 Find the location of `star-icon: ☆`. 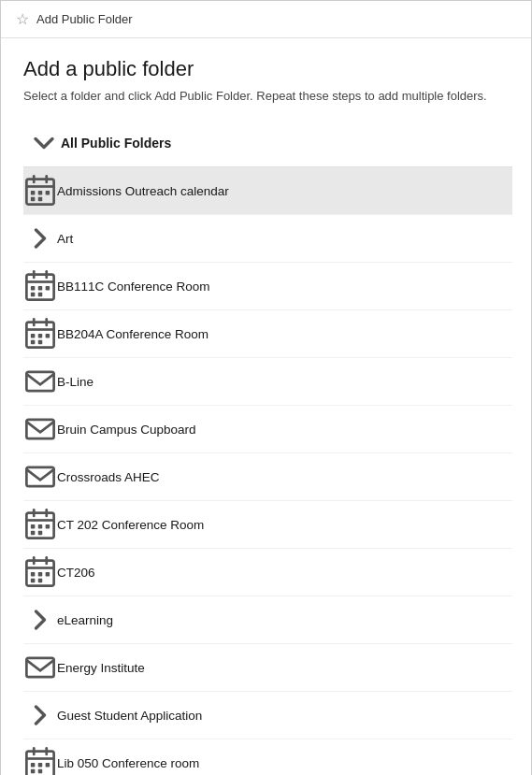

star-icon: ☆ is located at coordinates (22, 19).